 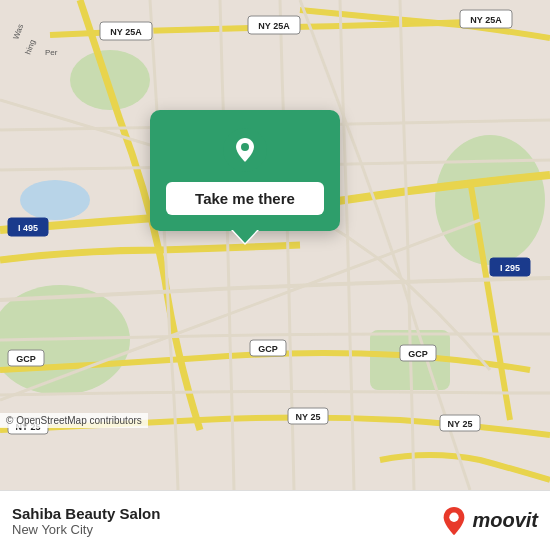 What do you see at coordinates (454, 521) in the screenshot?
I see `moovit-pin-icon` at bounding box center [454, 521].